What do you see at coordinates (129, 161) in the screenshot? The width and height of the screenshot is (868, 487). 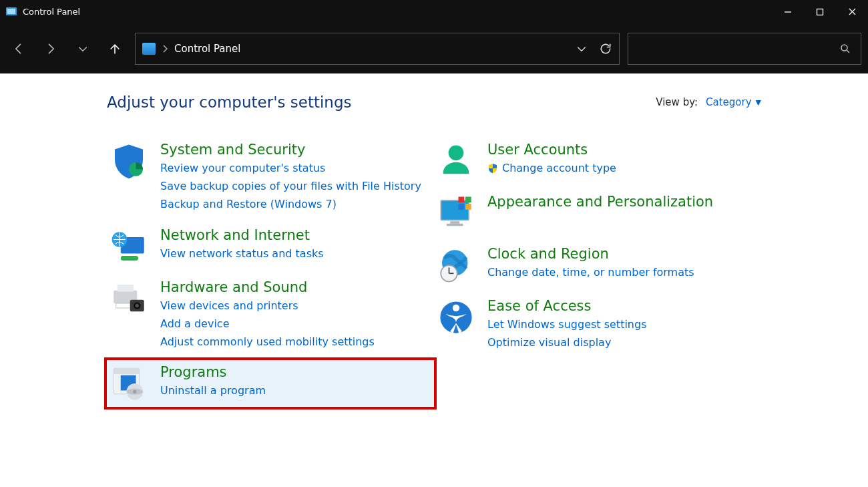 I see `shield-icon` at bounding box center [129, 161].